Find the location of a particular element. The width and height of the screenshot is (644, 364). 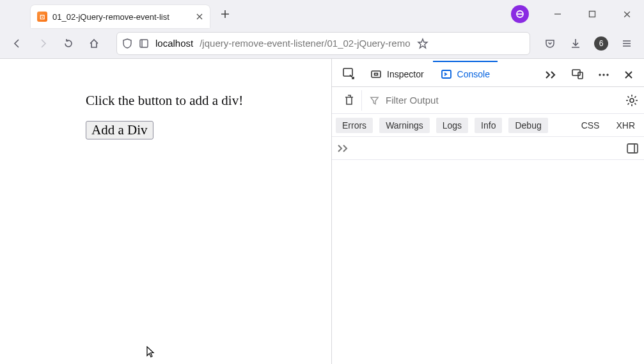

tab-bar: ⊡ 01_02-jQuery-remove-event-list is located at coordinates (322, 14).